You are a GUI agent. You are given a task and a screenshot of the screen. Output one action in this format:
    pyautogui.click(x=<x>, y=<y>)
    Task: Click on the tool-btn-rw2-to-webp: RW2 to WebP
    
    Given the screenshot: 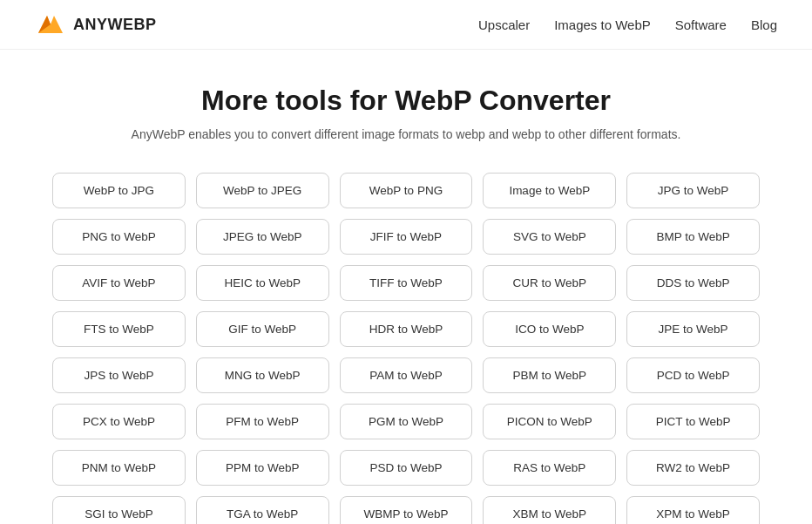 What is the action you would take?
    pyautogui.click(x=694, y=467)
    